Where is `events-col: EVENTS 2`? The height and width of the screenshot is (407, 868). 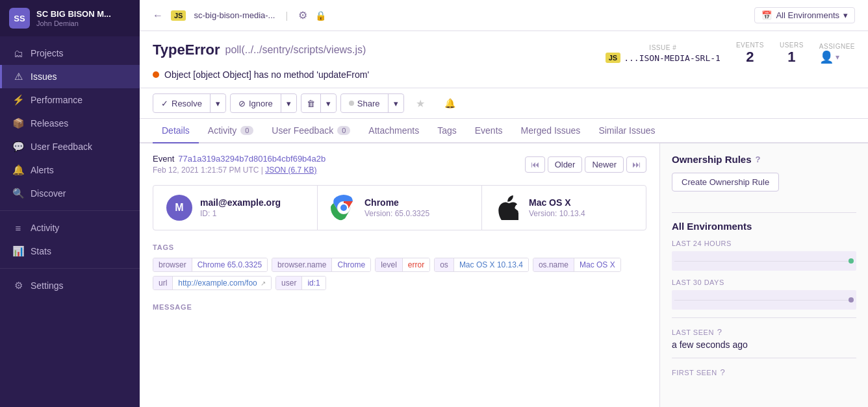 events-col: EVENTS 2 is located at coordinates (750, 53).